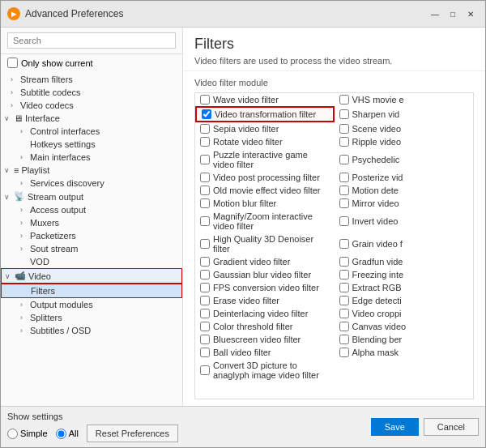 The image size is (486, 448). Describe the element at coordinates (205, 142) in the screenshot. I see `filter-rotate-checkbox` at that location.